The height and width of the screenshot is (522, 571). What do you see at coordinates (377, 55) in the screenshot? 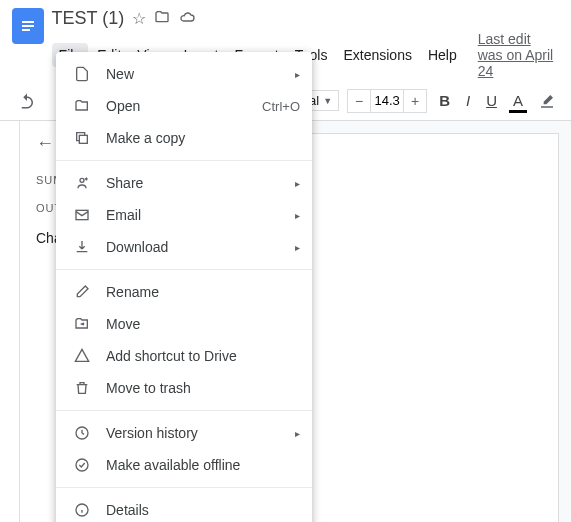
I see `menu-extensions: Extensions` at bounding box center [377, 55].